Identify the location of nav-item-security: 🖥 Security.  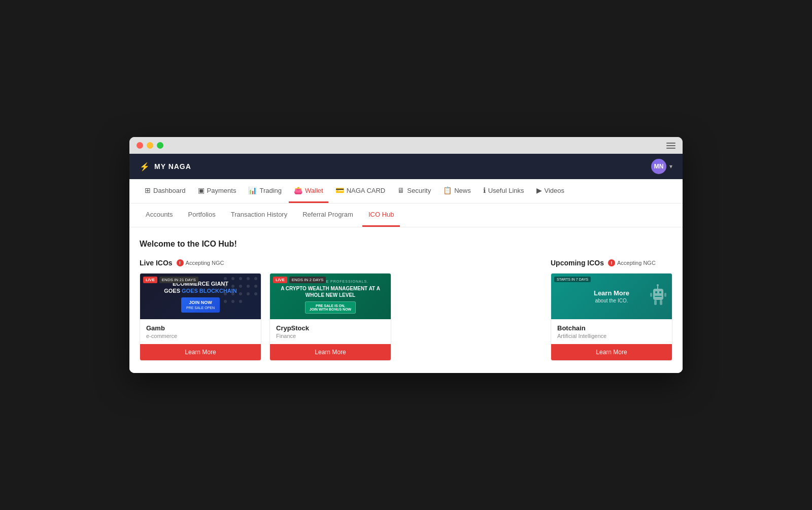
(414, 191).